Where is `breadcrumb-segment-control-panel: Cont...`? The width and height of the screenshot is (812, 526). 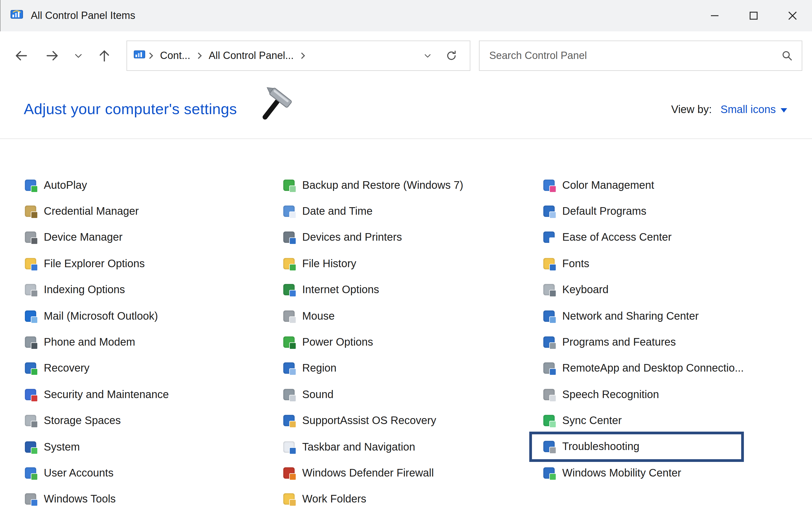 breadcrumb-segment-control-panel: Cont... is located at coordinates (175, 56).